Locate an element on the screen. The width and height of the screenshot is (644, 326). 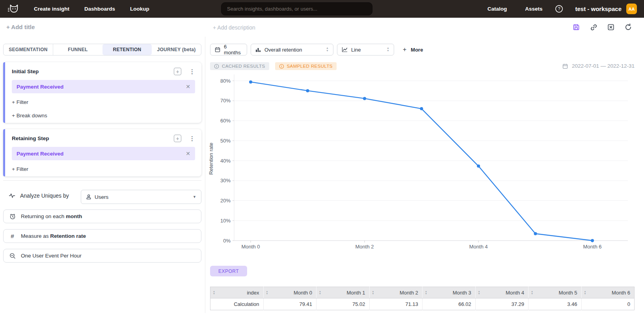
add-title-button: + Add title is located at coordinates (20, 27).